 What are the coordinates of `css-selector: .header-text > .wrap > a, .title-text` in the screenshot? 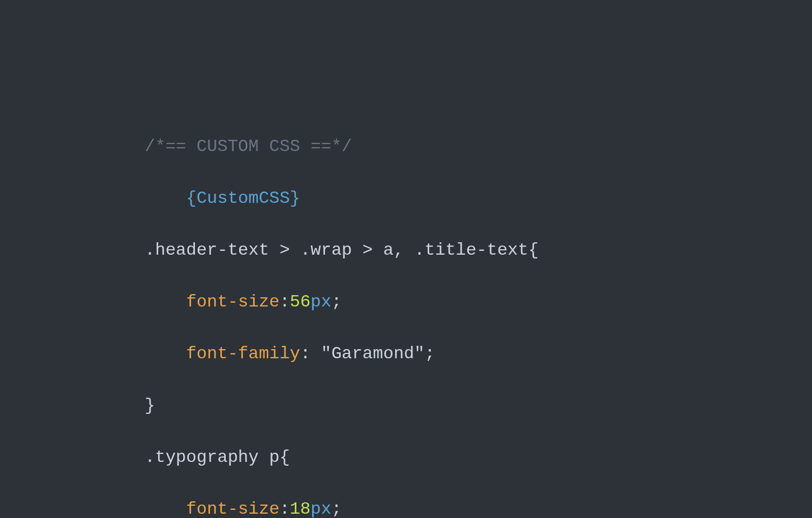 It's located at (337, 250).